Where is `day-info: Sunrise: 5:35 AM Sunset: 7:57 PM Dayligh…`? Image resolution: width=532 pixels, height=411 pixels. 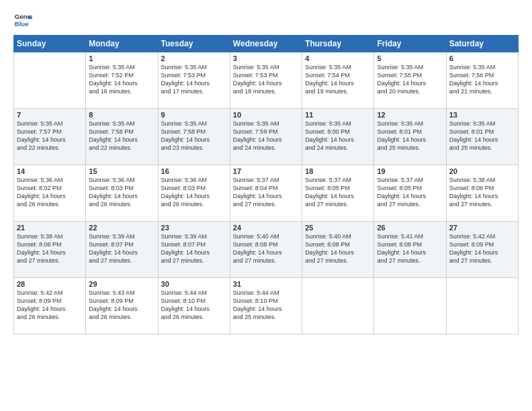
day-info: Sunrise: 5:35 AM Sunset: 7:57 PM Dayligh… is located at coordinates (50, 136).